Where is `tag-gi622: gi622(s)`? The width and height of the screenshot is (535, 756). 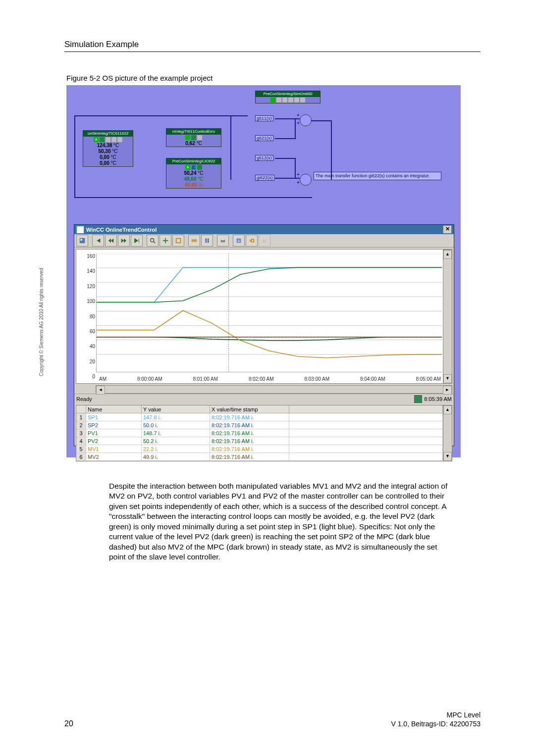 tag-gi622: gi622(s) is located at coordinates (265, 178).